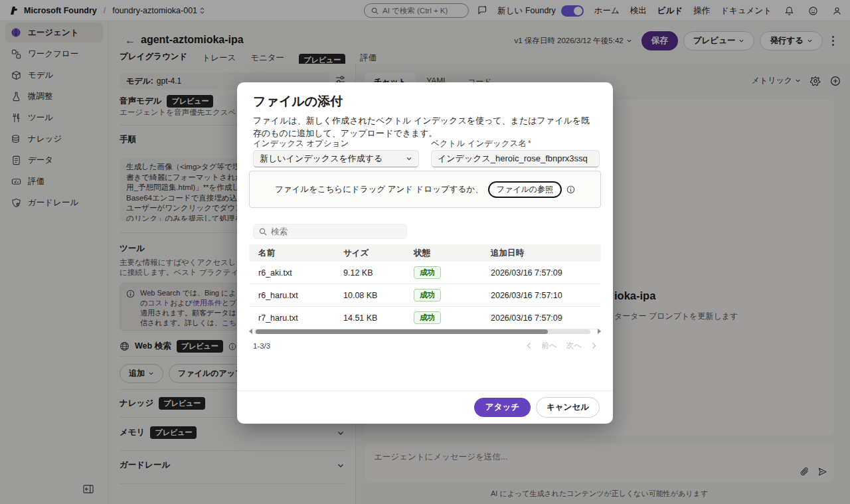 This screenshot has width=850, height=504. What do you see at coordinates (425, 407) in the screenshot?
I see `dialog-footer: アタッチ キャンセル` at bounding box center [425, 407].